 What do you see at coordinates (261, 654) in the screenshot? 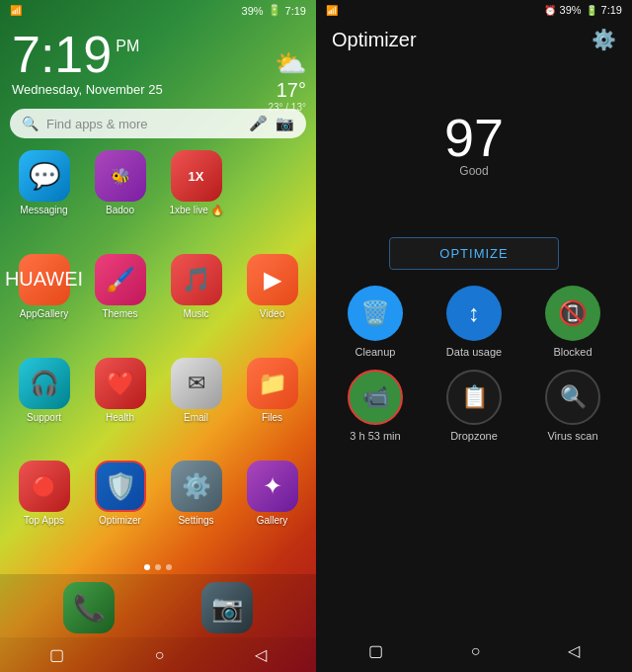
I see `left-nav-back: ◁` at bounding box center [261, 654].